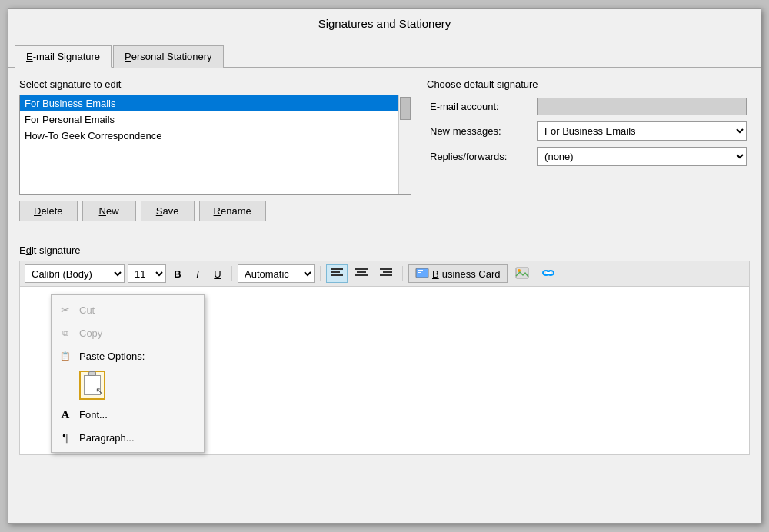  I want to click on hyperlink-button, so click(548, 274).